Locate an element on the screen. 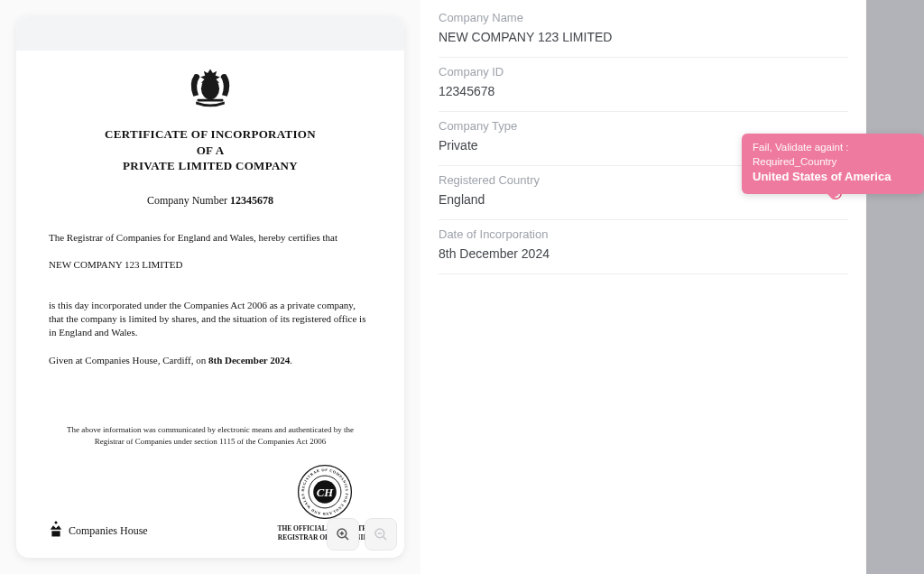 This screenshot has width=924, height=574. royal-crest-icon is located at coordinates (210, 88).